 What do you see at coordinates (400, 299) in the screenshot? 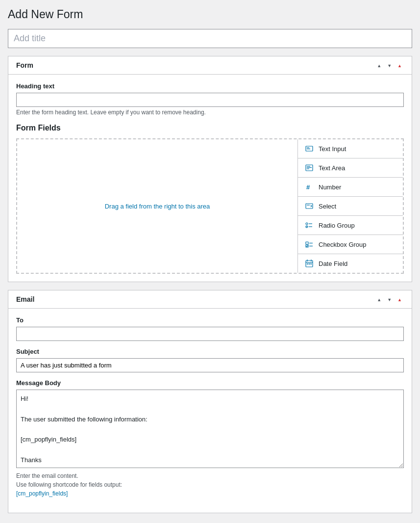
I see `email-panel-collapse-button` at bounding box center [400, 299].